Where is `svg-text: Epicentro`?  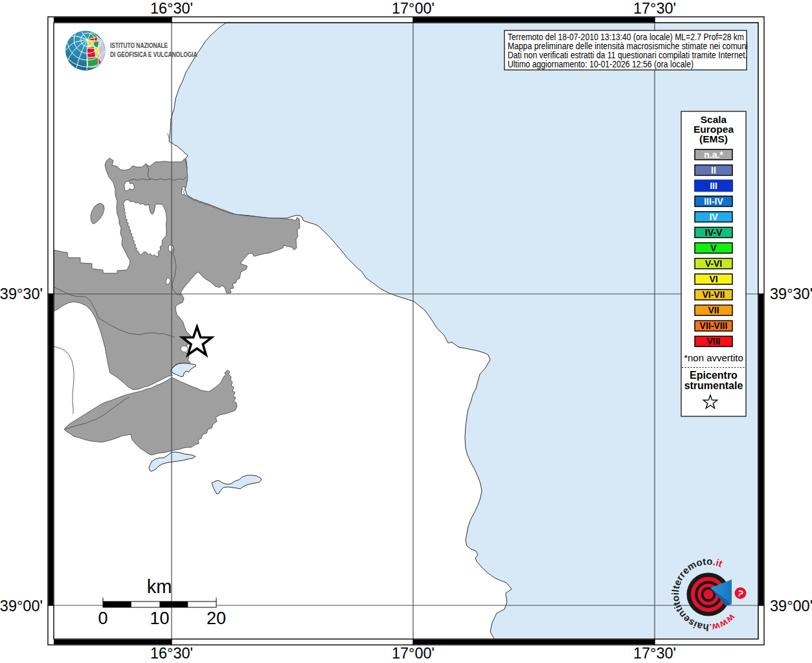
svg-text: Epicentro is located at coordinates (714, 376).